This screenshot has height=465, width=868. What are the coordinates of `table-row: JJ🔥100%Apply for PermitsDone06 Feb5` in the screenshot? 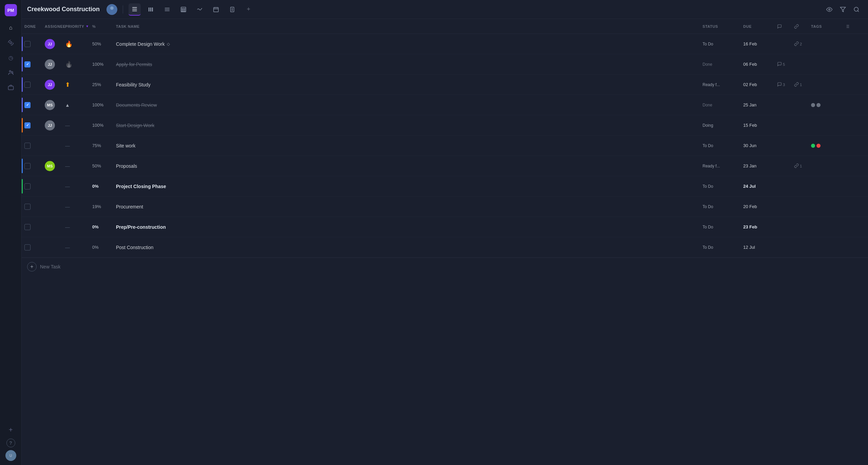 It's located at (445, 64).